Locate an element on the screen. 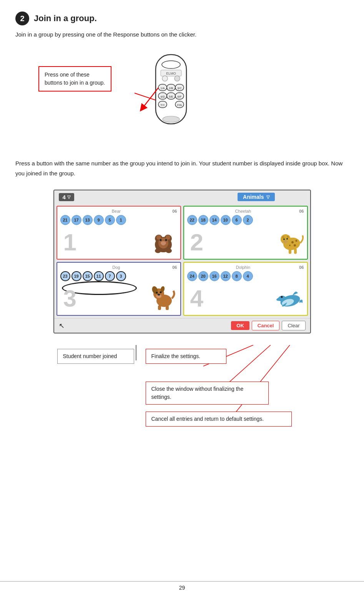 This screenshot has width=364, height=600. group-animal-name-bear: Bear is located at coordinates (116, 211).